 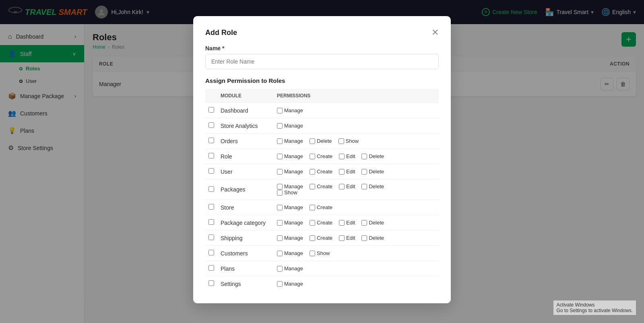 What do you see at coordinates (322, 238) in the screenshot?
I see `perm-row: Shipping Manage Create Edit Delete` at bounding box center [322, 238].